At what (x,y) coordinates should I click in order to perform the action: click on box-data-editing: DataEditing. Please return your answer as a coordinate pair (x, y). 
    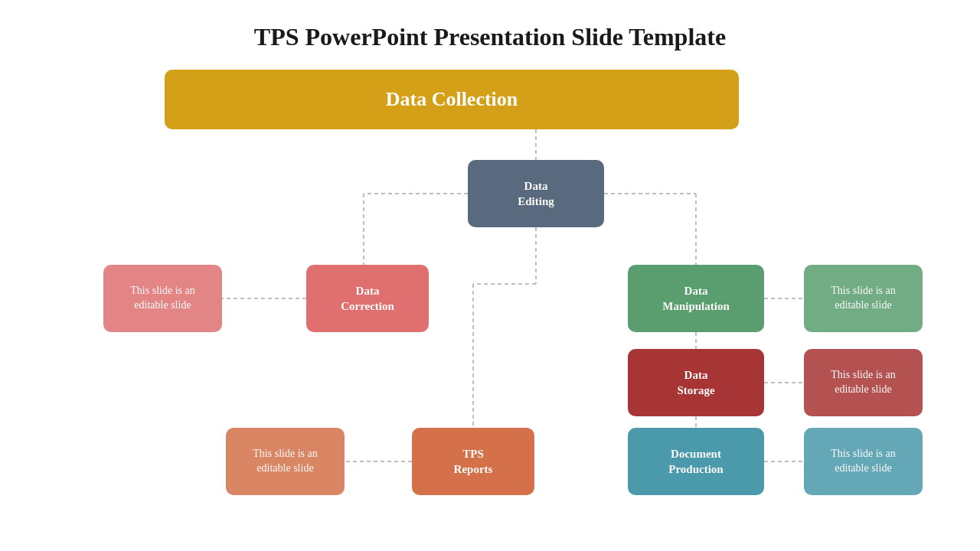
    Looking at the image, I should click on (536, 194).